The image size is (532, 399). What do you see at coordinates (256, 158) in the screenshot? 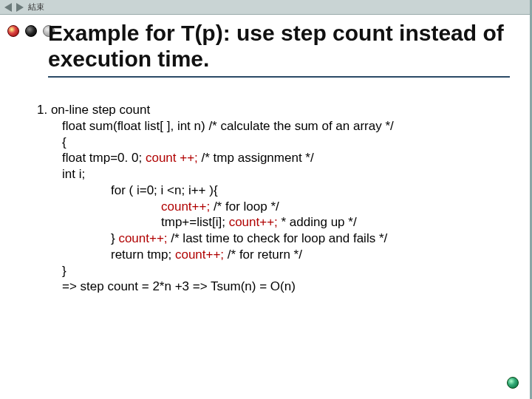
I see `txt: /* tmp assignment */` at bounding box center [256, 158].